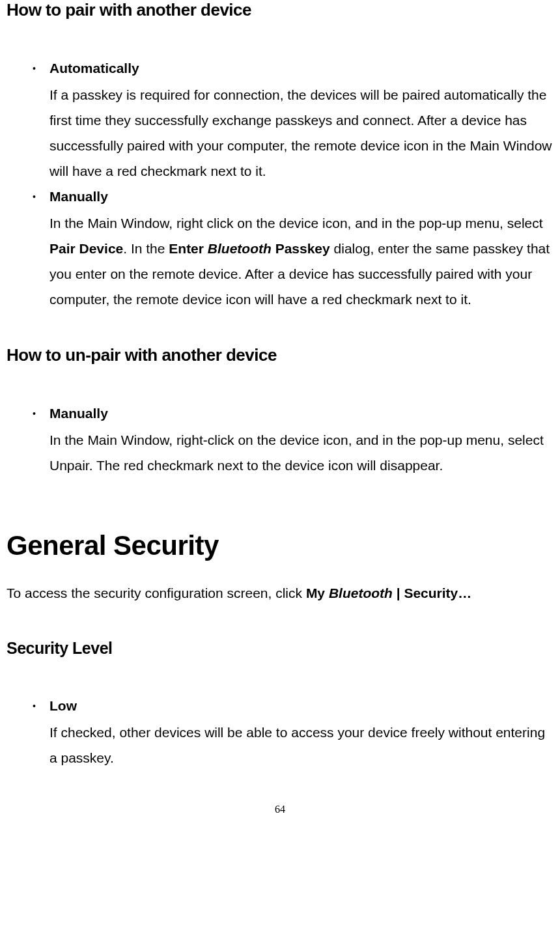  What do you see at coordinates (280, 809) in the screenshot?
I see `page-number: 64` at bounding box center [280, 809].